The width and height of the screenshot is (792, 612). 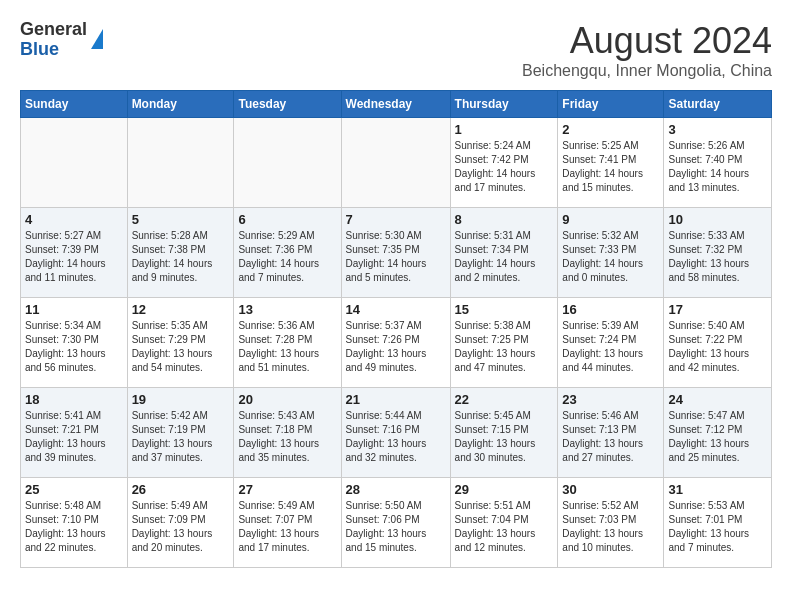 What do you see at coordinates (396, 257) in the screenshot?
I see `day-info: Sunrise: 5:30 AM Sunset: 7:35 PM Dayligh…` at bounding box center [396, 257].